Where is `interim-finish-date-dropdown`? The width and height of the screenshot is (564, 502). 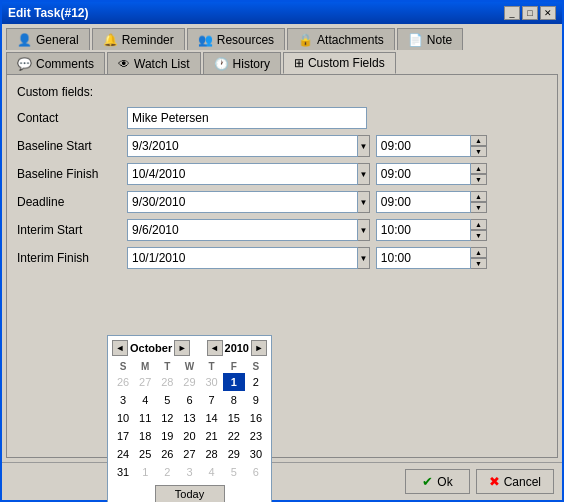
interim-finish-date-dropdown is located at coordinates (364, 258).